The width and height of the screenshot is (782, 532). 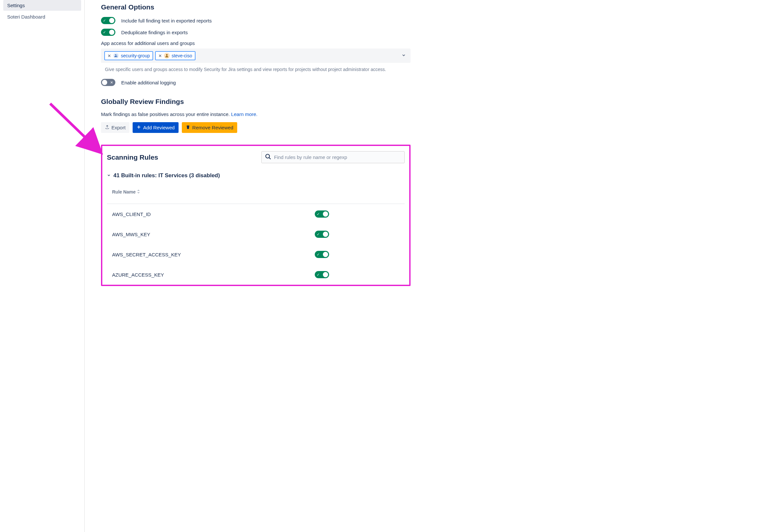 I want to click on plus-icon, so click(x=139, y=128).